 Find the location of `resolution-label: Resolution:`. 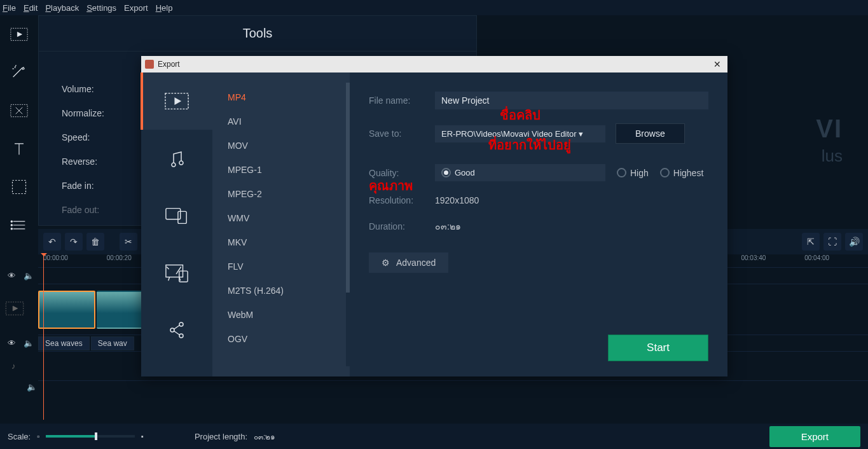

resolution-label: Resolution: is located at coordinates (397, 200).